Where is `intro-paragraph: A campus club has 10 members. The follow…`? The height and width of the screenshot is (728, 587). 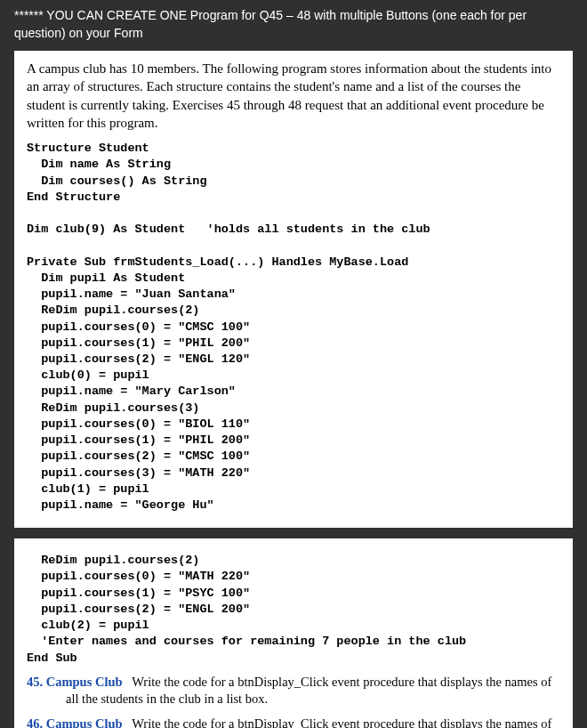 intro-paragraph: A campus club has 10 members. The follow… is located at coordinates (294, 96).